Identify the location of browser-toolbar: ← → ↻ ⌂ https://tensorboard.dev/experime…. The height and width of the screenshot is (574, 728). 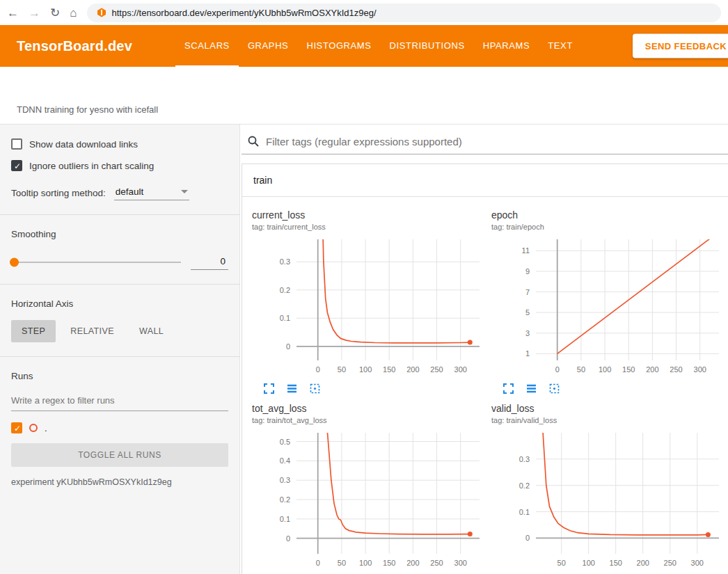
(364, 13).